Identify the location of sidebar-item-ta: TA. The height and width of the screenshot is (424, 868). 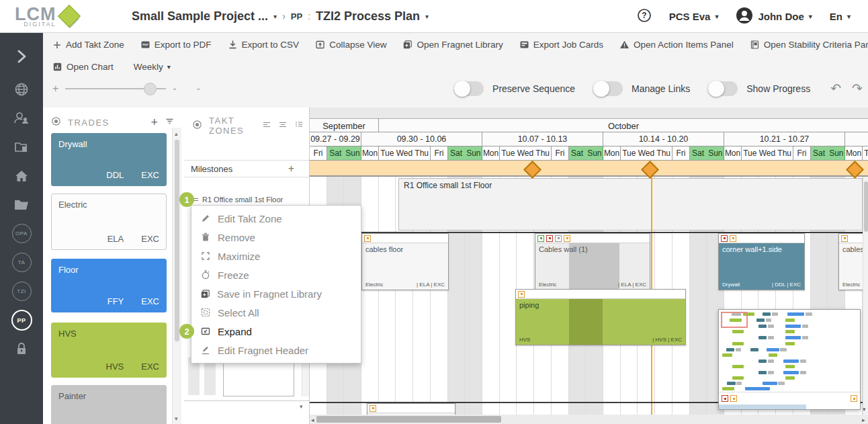
(21, 262).